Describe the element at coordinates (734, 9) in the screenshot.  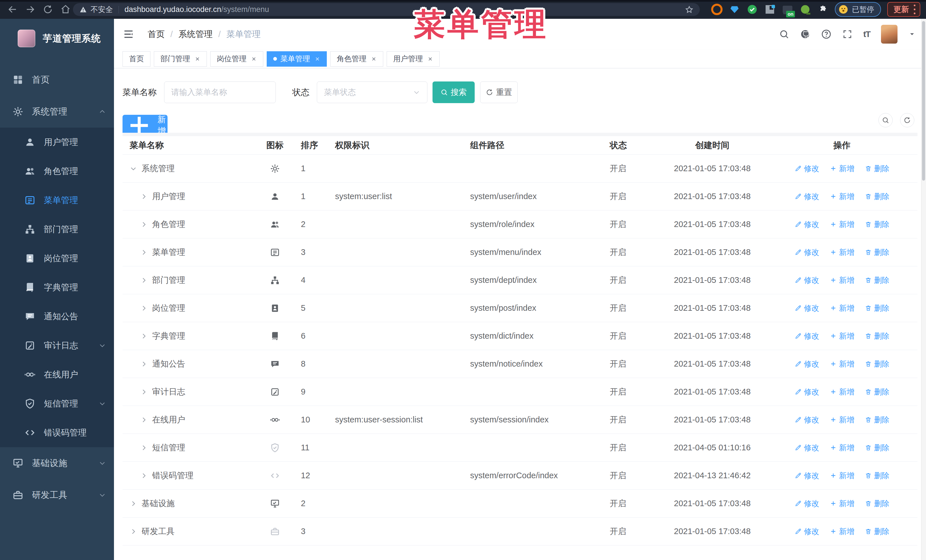
I see `extension-gem-icon` at that location.